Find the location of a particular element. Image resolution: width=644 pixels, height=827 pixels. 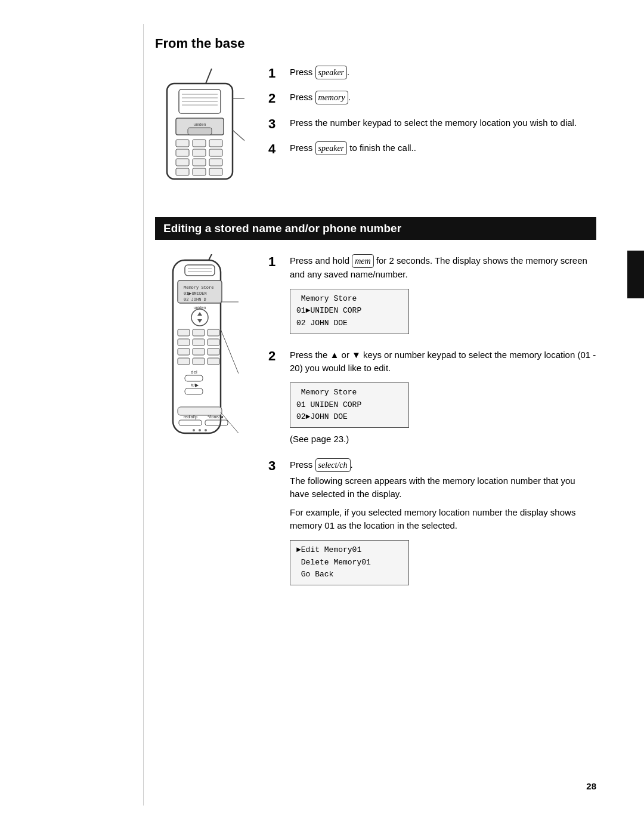

svg-text: uniden is located at coordinates (199, 124).